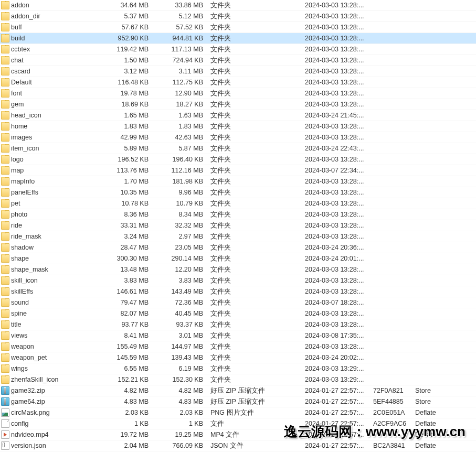  What do you see at coordinates (238, 93) in the screenshot?
I see `table-row: font19.78 MB12.90 MB文件夹2024-03-03 13:28:…` at bounding box center [238, 93].